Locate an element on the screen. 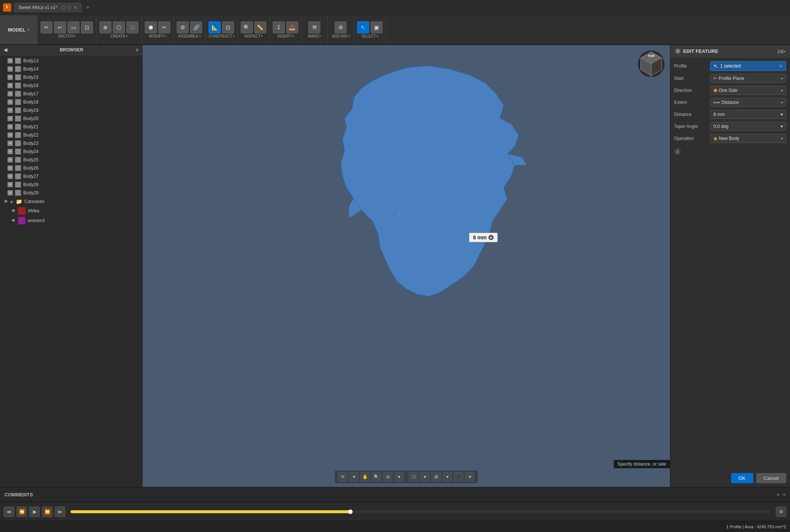  taper-field: 0.0 deg ▾ is located at coordinates (748, 126).